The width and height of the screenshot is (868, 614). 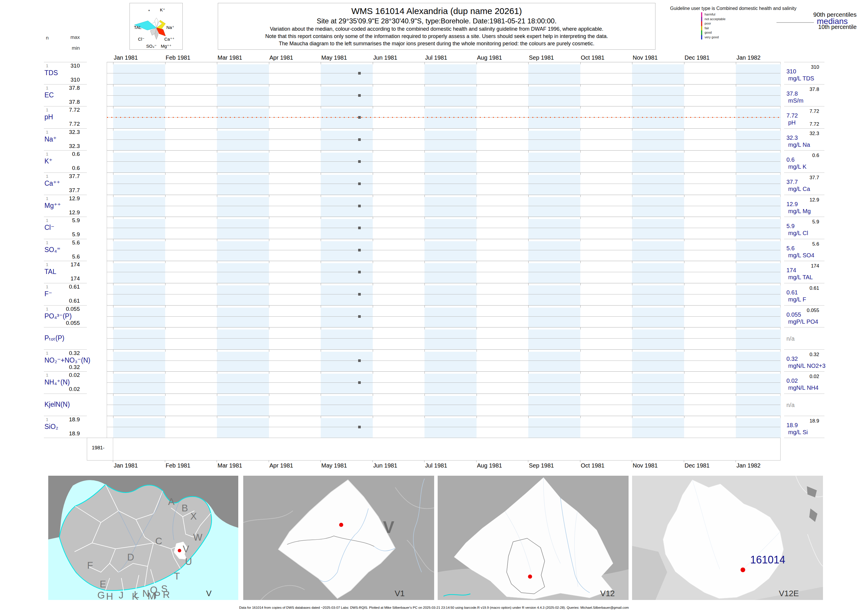 I want to click on month-label-bottom: Nov 1981, so click(x=645, y=466).